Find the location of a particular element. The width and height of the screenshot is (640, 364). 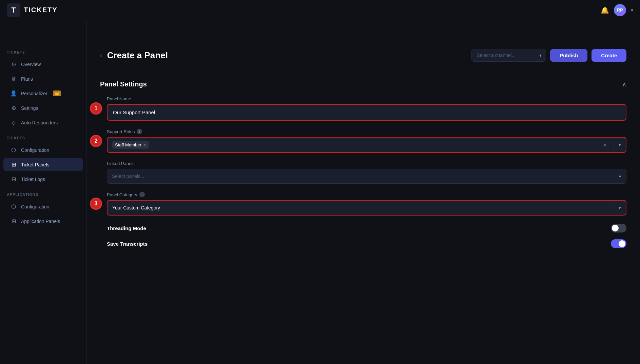

configuration-icon: ⬡ is located at coordinates (14, 150).